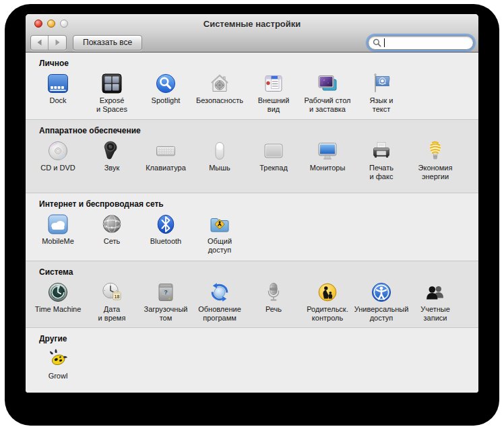  I want to click on security-icon, so click(220, 84).